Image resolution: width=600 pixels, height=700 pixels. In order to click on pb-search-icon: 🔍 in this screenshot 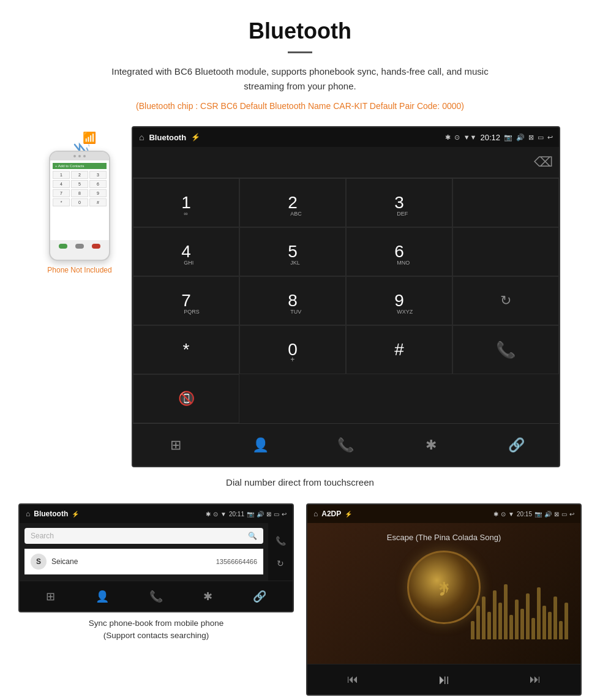, I will do `click(252, 536)`.